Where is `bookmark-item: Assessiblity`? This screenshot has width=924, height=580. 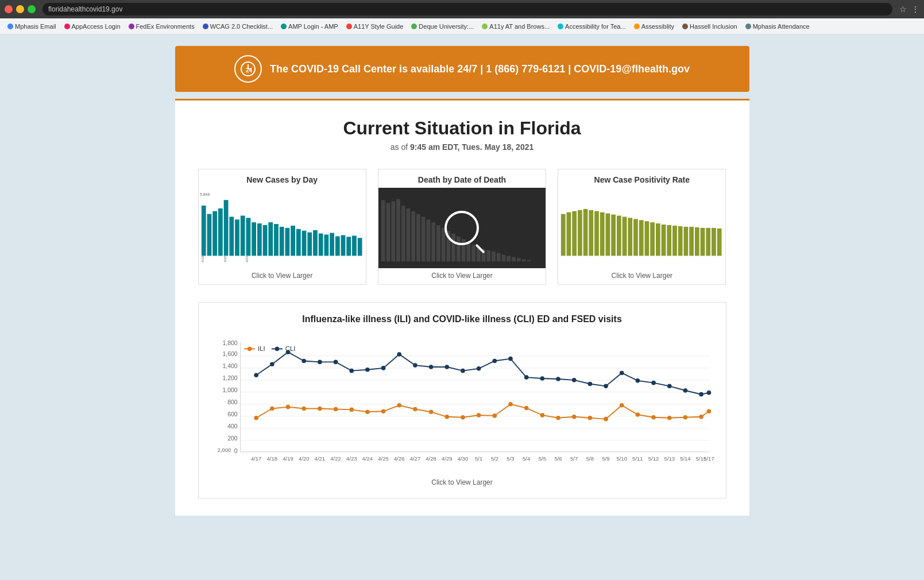
bookmark-item: Assessiblity is located at coordinates (654, 26).